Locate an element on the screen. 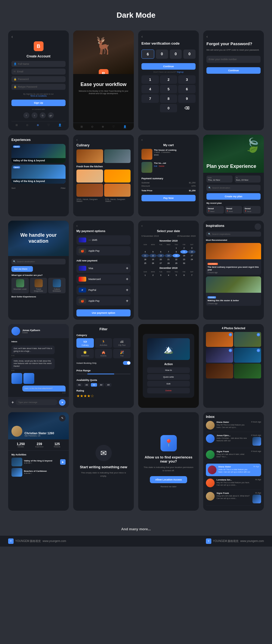 The width and height of the screenshot is (272, 644). dec-day-3: 3 is located at coordinates (161, 275).